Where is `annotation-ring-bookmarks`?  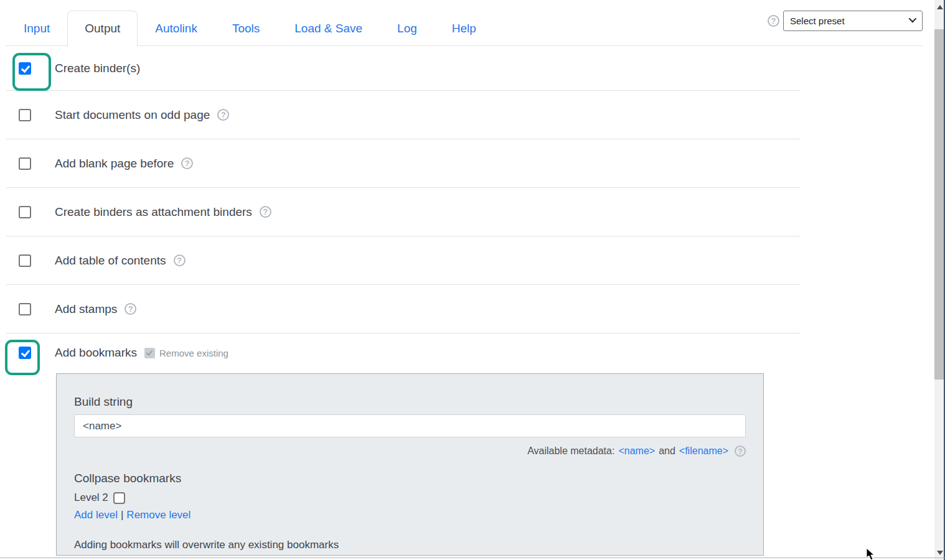
annotation-ring-bookmarks is located at coordinates (22, 357).